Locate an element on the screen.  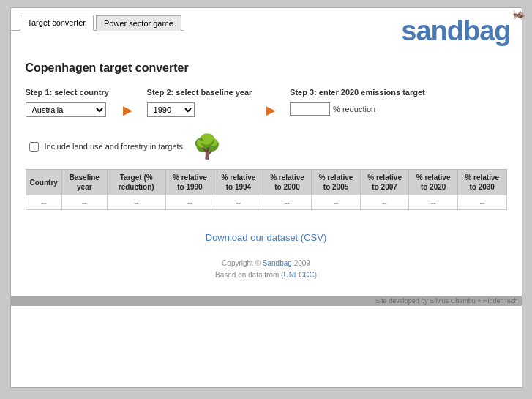
arrow-2-icon: ► is located at coordinates (271, 111).